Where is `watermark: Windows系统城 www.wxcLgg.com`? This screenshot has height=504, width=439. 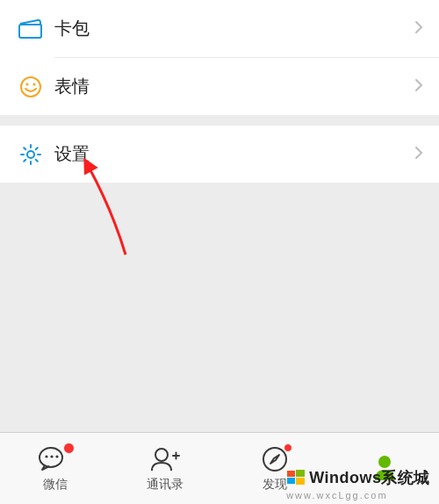
watermark: Windows系统城 www.wxcLgg.com is located at coordinates (358, 483).